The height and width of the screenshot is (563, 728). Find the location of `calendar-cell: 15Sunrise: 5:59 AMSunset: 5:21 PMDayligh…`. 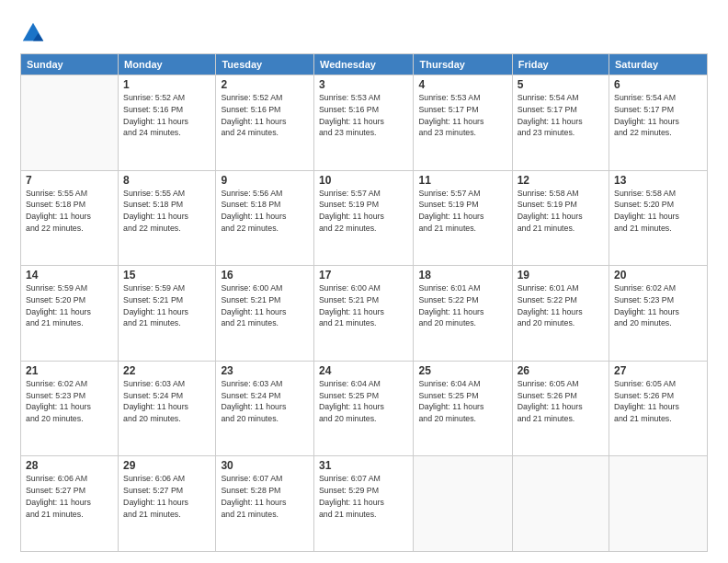

calendar-cell: 15Sunrise: 5:59 AMSunset: 5:21 PMDayligh… is located at coordinates (167, 314).